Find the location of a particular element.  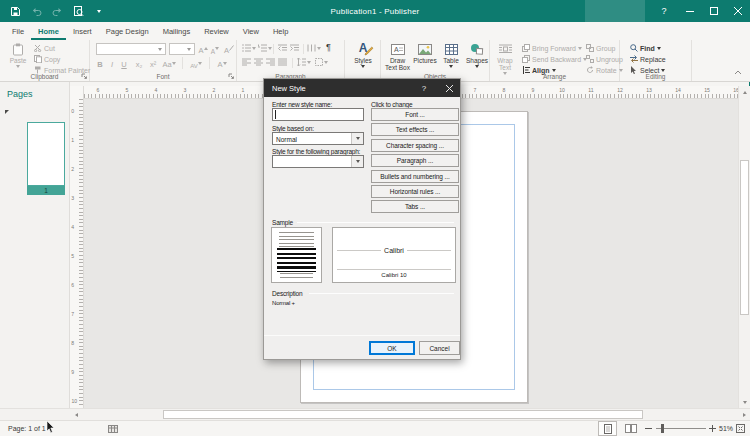

tab-insert: Insert is located at coordinates (82, 31).